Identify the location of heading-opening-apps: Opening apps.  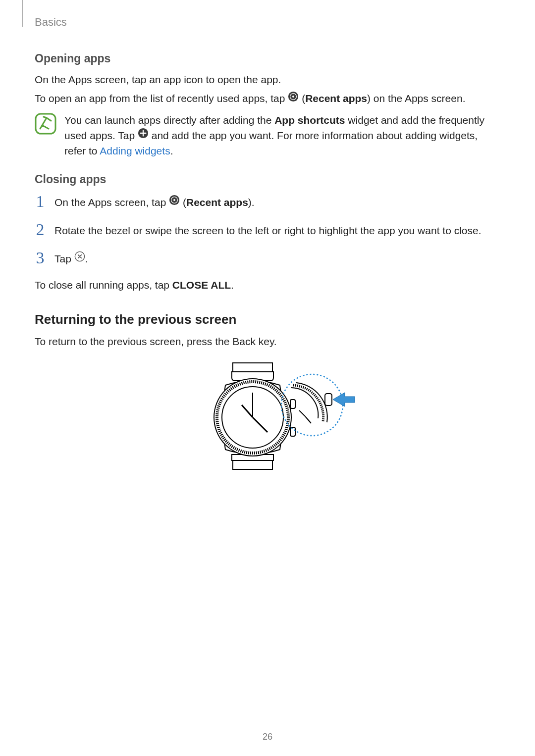
(268, 58).